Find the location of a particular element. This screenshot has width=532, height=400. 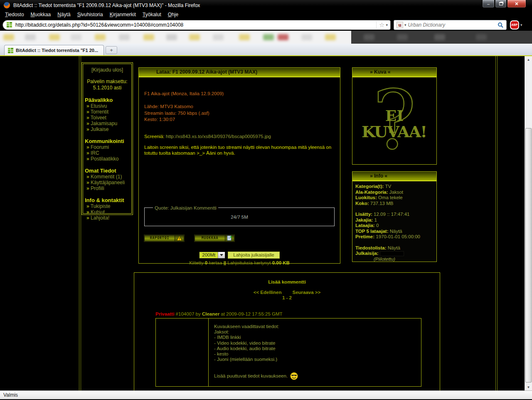

restore-button is located at coordinates (501, 4).